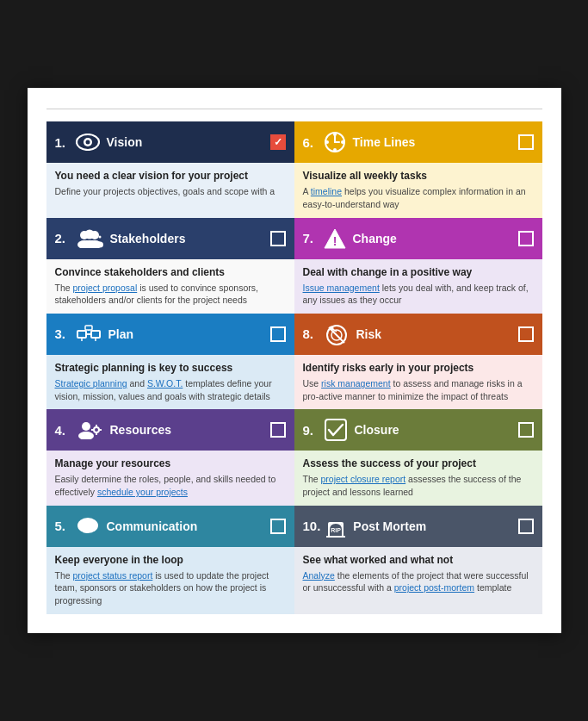  I want to click on item-header-5: 3. Plan, so click(170, 334).